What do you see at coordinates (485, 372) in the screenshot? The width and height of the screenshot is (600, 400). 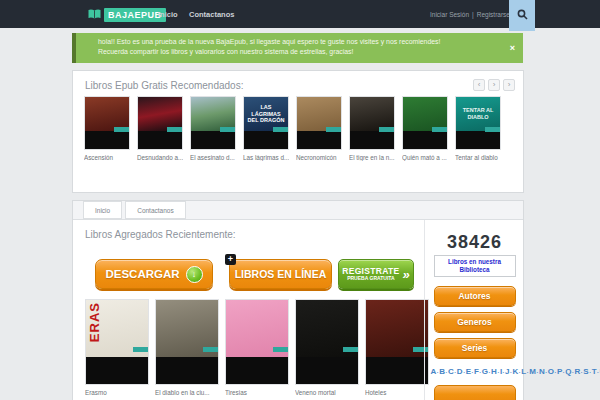 I see `alphabet-letter: G` at bounding box center [485, 372].